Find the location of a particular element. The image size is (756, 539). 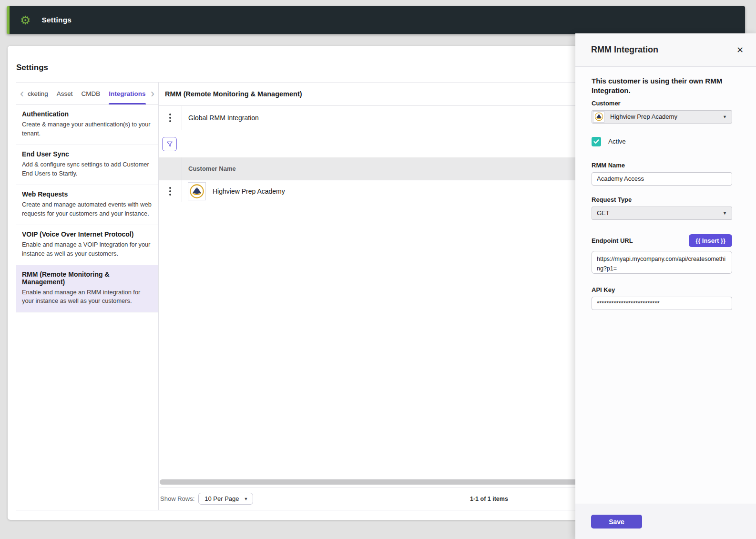

tab-ticketing: cketing is located at coordinates (38, 93).